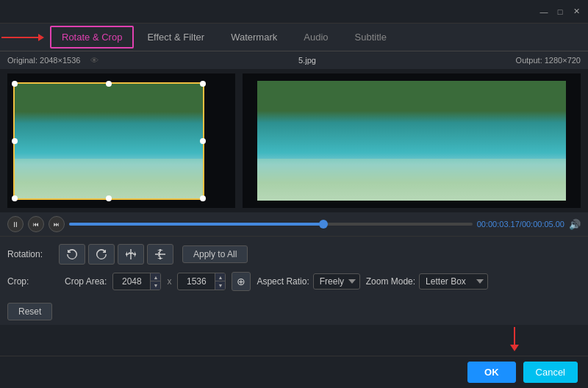 The image size is (588, 388). Describe the element at coordinates (155, 281) in the screenshot. I see `width-spinners: ▲ ▼` at that location.